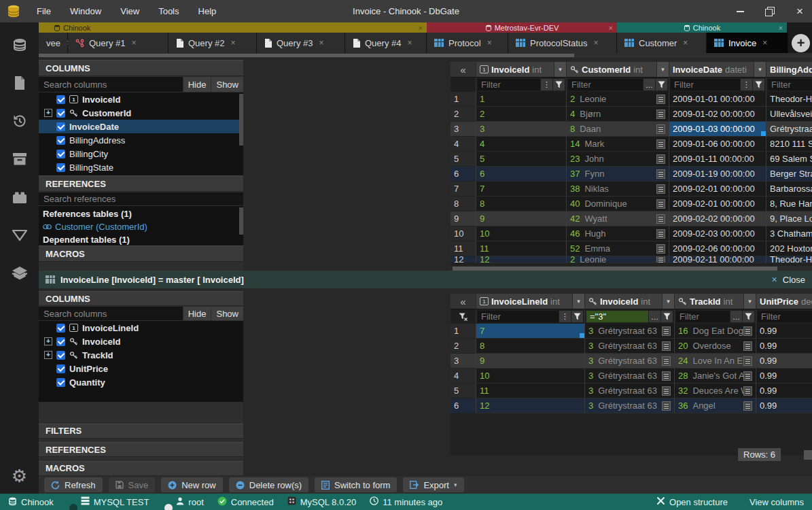  Describe the element at coordinates (618, 129) in the screenshot. I see `cell-customer: 8Daan` at that location.